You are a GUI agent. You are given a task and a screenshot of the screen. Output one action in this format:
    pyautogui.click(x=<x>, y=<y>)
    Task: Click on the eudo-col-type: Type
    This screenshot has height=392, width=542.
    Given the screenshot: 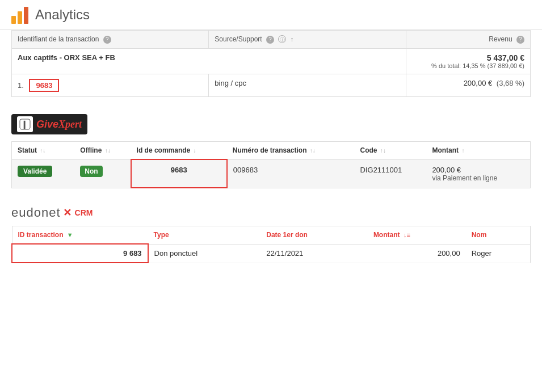 What is the action you would take?
    pyautogui.click(x=204, y=235)
    